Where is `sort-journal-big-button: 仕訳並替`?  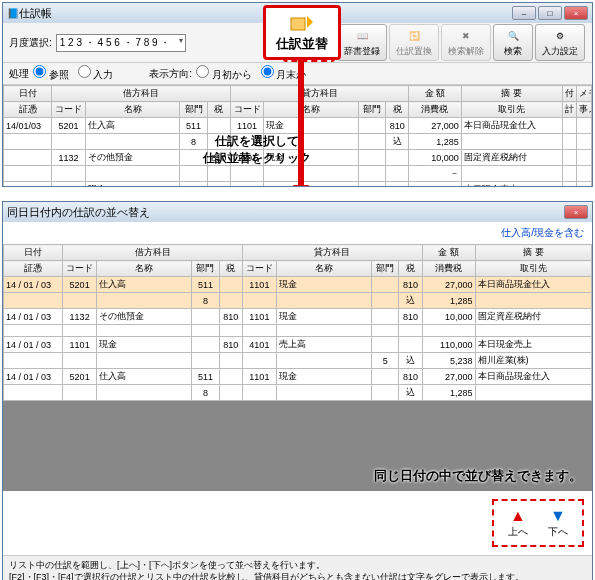
sort-journal-big-button: 仕訳並替 is located at coordinates (302, 32).